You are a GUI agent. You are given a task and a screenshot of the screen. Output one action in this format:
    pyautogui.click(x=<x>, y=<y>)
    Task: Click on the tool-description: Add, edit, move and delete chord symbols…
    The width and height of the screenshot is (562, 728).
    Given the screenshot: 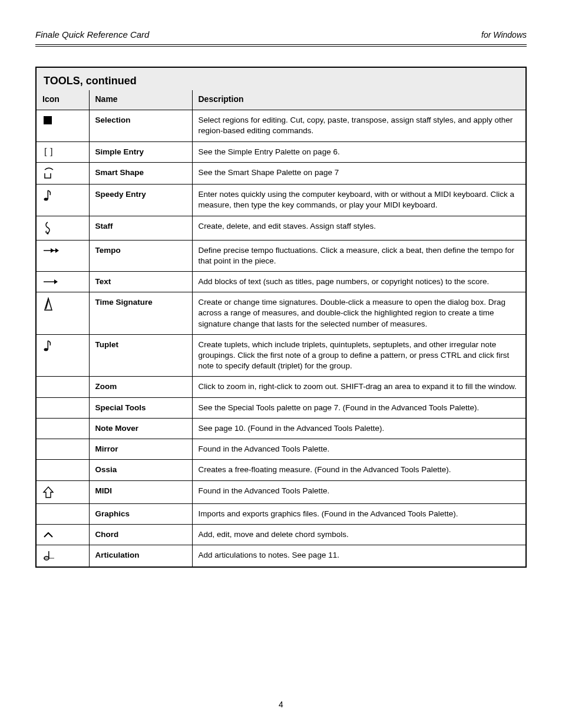 What is the action you would take?
    pyautogui.click(x=359, y=534)
    